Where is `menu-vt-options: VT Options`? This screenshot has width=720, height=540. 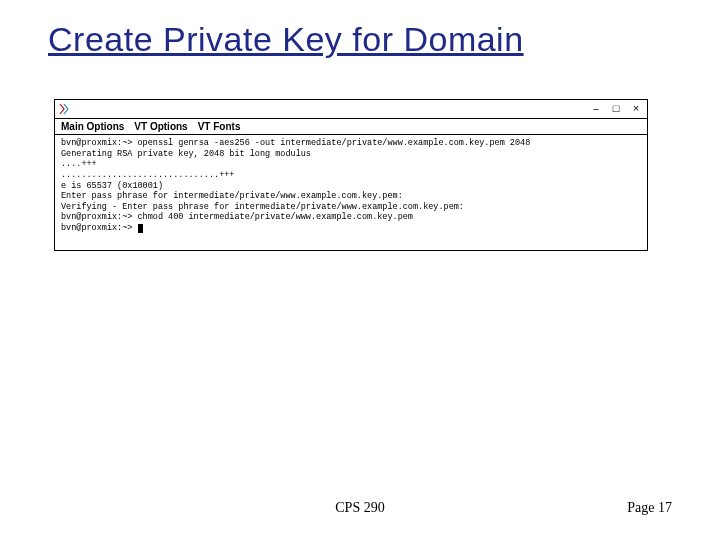 menu-vt-options: VT Options is located at coordinates (160, 126).